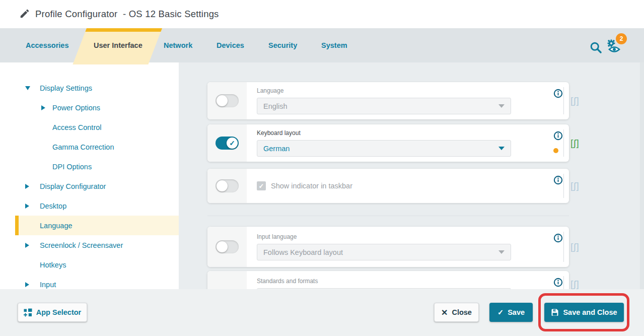 Image resolution: width=644 pixels, height=336 pixels. I want to click on input-language-select: Follows Keyboard layout, so click(384, 252).